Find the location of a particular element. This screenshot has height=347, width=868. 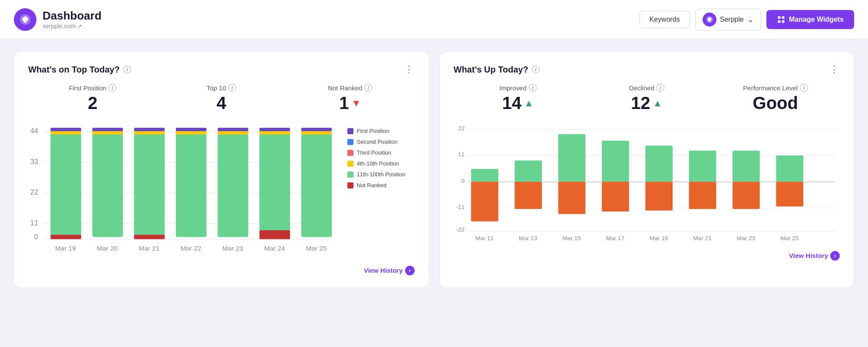

svg-text: 0 is located at coordinates (463, 181).